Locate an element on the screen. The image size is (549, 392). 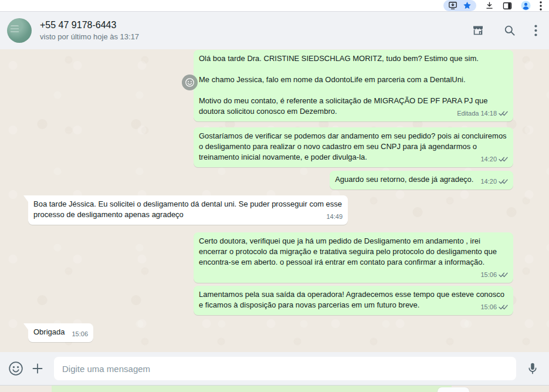
message-row: Boa tarde Jéssica. Eu solicitei o deslig… is located at coordinates (274, 210).